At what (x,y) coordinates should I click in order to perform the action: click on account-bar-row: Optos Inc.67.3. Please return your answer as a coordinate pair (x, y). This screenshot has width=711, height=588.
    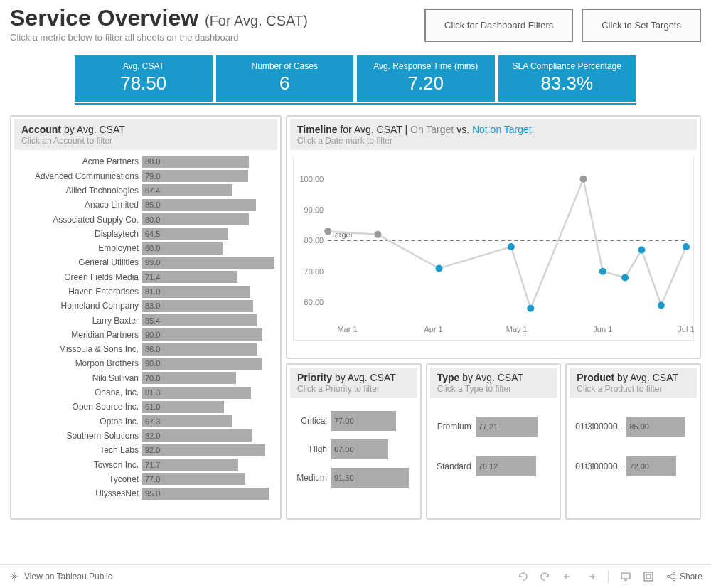
    Looking at the image, I should click on (146, 422).